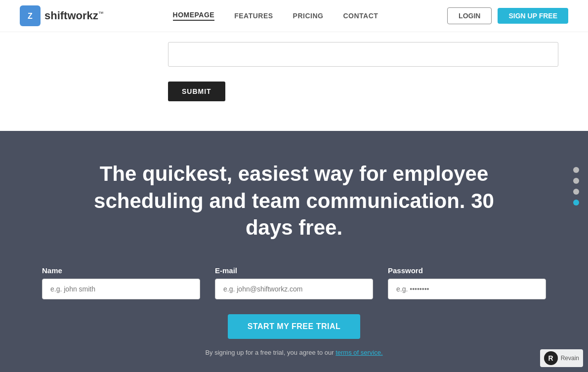 This screenshot has width=588, height=372. I want to click on tos-link: terms of service., so click(359, 353).